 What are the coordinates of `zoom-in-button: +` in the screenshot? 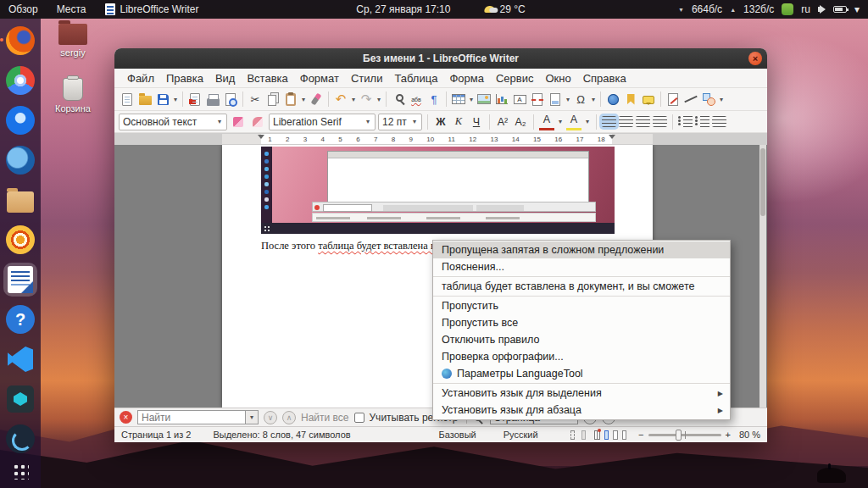 It's located at (728, 435).